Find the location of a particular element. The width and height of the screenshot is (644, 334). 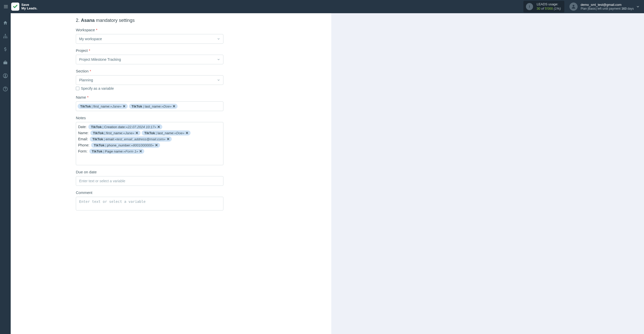

comment-label: Comment is located at coordinates (150, 193).